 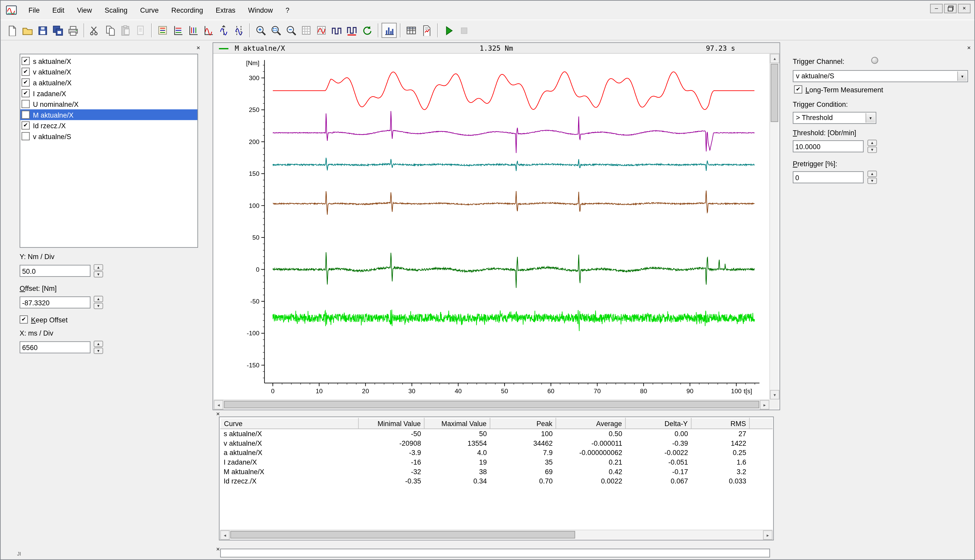 What do you see at coordinates (828, 146) in the screenshot?
I see `threshold-input` at bounding box center [828, 146].